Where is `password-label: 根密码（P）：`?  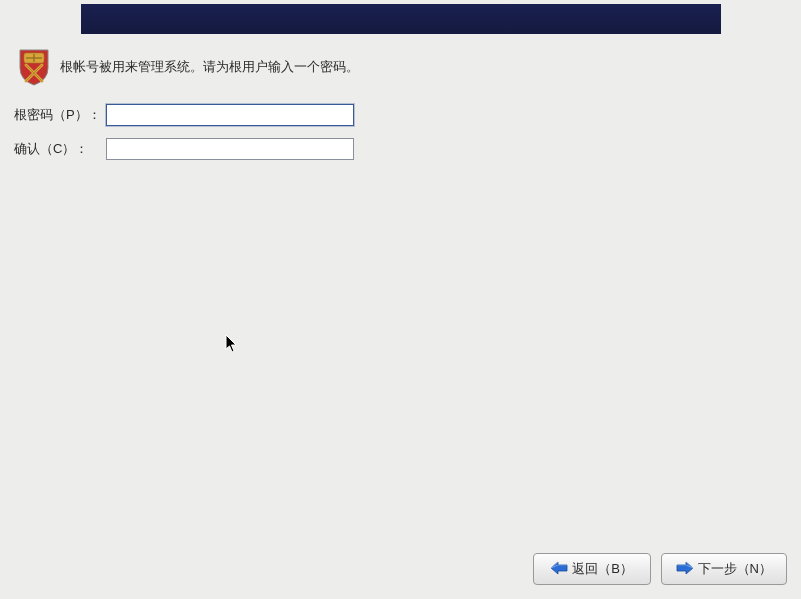 password-label: 根密码（P）： is located at coordinates (60, 115).